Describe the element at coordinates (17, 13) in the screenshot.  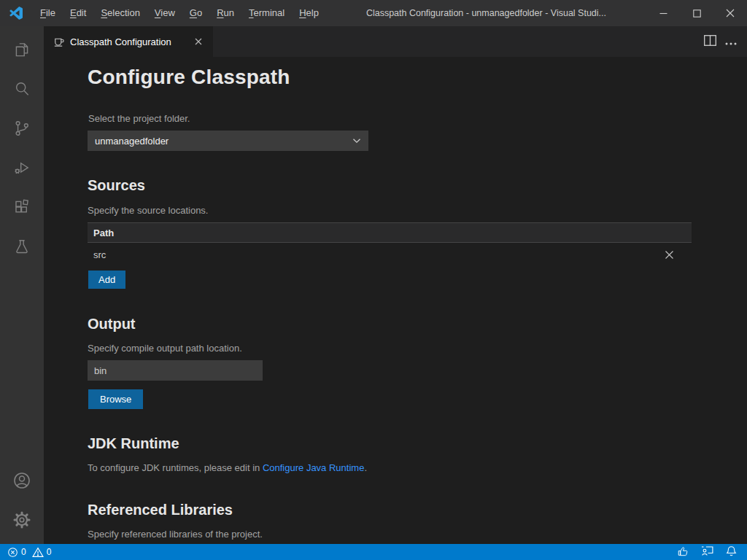
I see `vscode-logo-icon` at that location.